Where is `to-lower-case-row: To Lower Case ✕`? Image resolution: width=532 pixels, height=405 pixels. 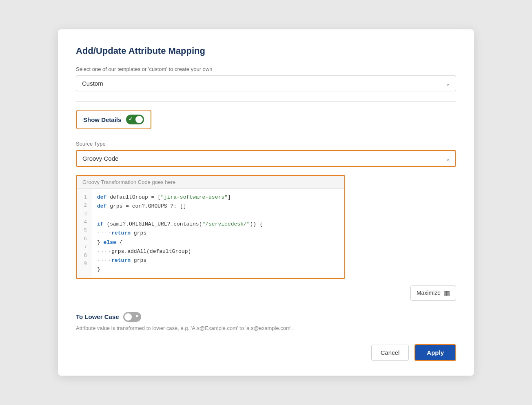
to-lower-case-row: To Lower Case ✕ is located at coordinates (266, 317).